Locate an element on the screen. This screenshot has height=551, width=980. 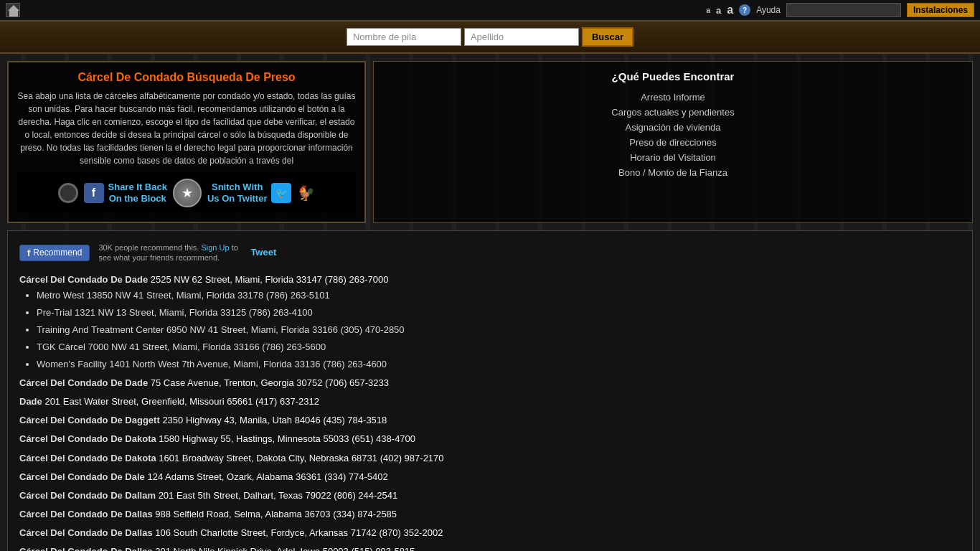
entry-sub-item: Metro West 13850 NW 41 Street, Miami, Fl… is located at coordinates (499, 296).